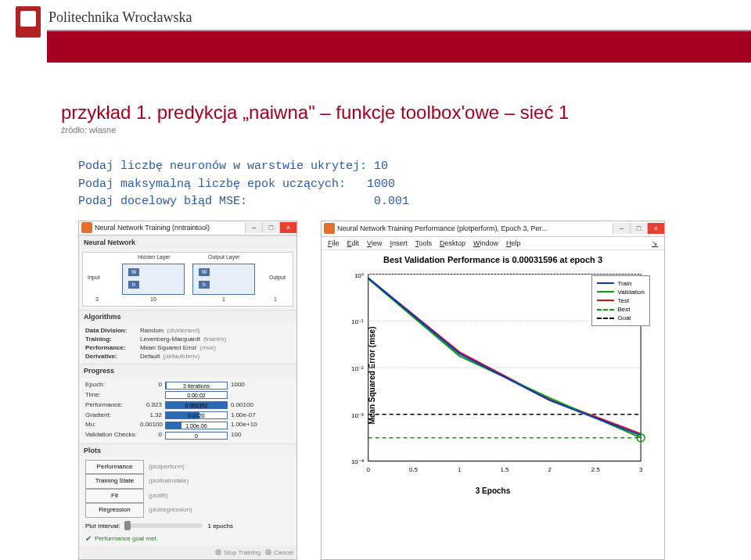 Image resolution: width=751 pixels, height=560 pixels. Describe the element at coordinates (369, 469) in the screenshot. I see `svg-text: 0` at that location.